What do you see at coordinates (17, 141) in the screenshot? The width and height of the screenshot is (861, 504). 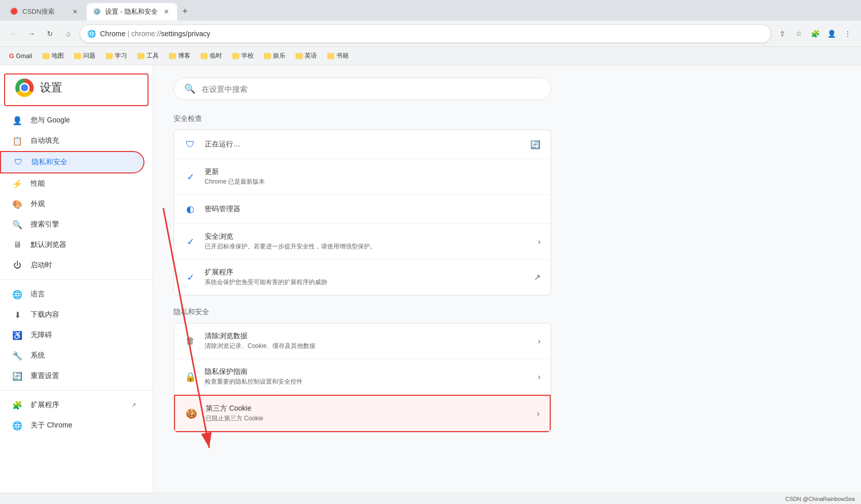 I see `autofill-icon: 📋` at bounding box center [17, 141].